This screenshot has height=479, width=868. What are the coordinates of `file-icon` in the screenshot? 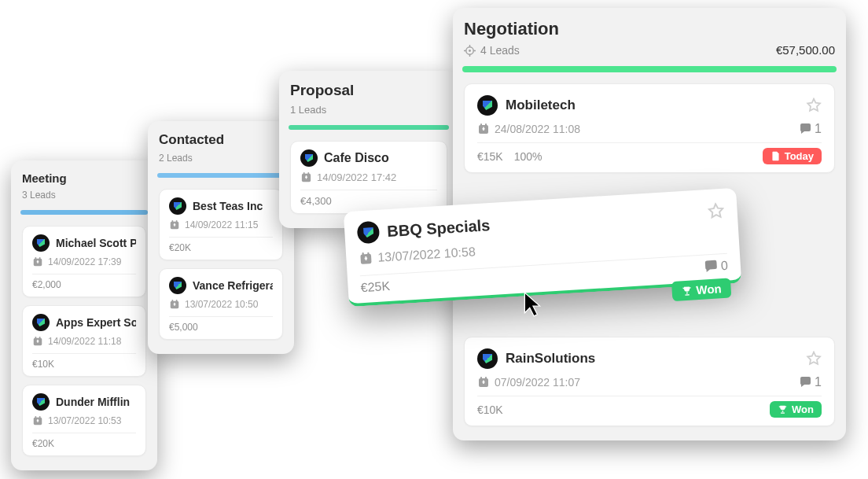 It's located at (775, 156).